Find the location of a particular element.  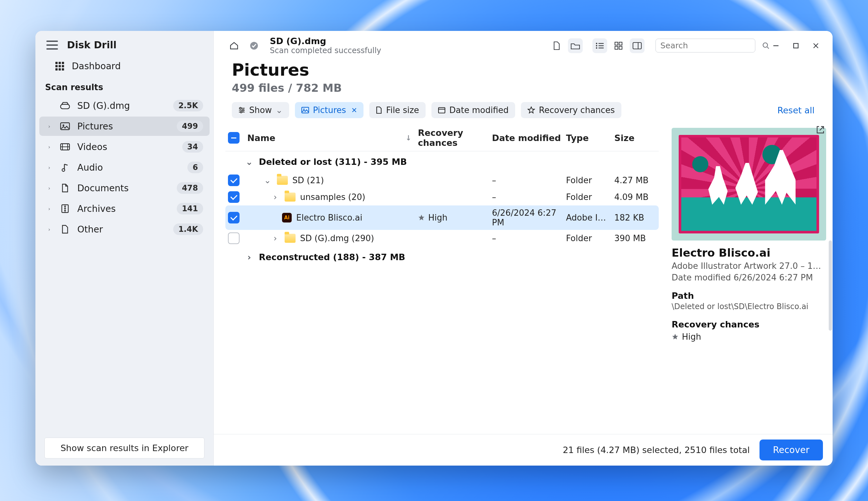

status-check-icon is located at coordinates (254, 45).